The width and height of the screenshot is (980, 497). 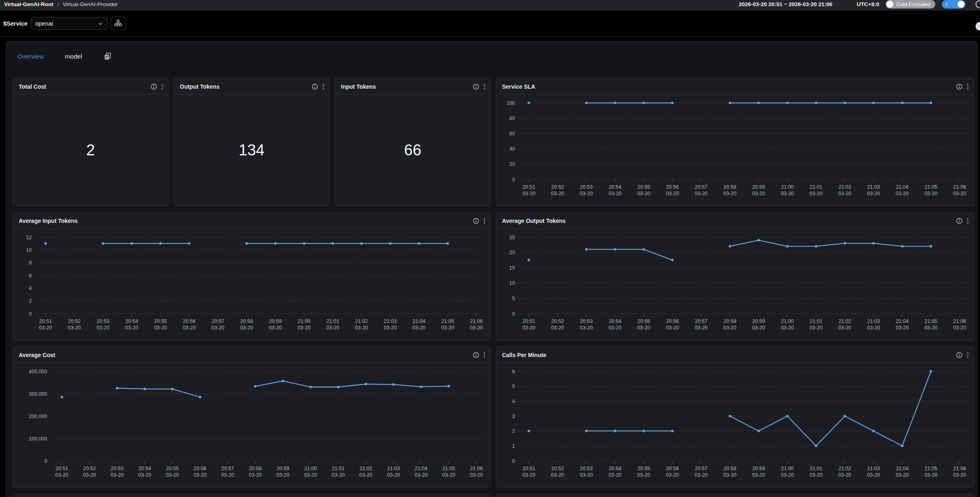 I want to click on svg-text: 12, so click(x=29, y=238).